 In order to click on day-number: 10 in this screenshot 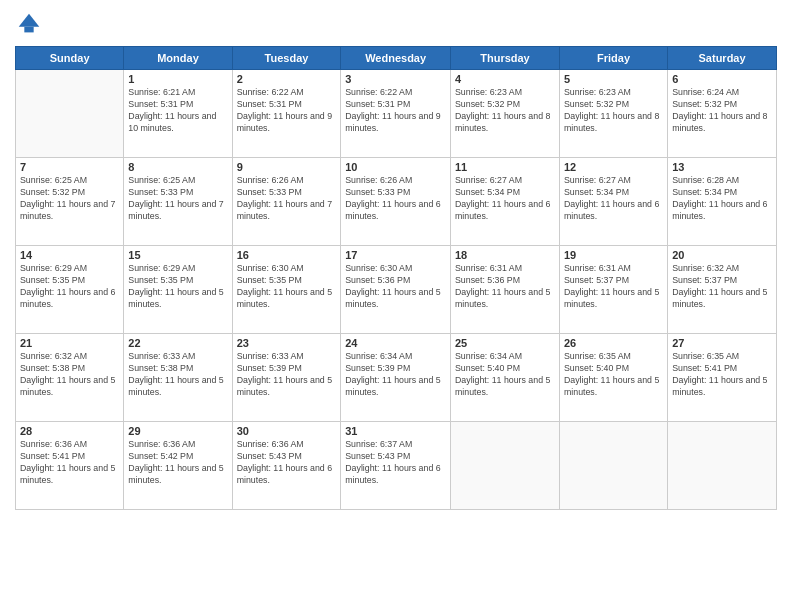, I will do `click(396, 167)`.